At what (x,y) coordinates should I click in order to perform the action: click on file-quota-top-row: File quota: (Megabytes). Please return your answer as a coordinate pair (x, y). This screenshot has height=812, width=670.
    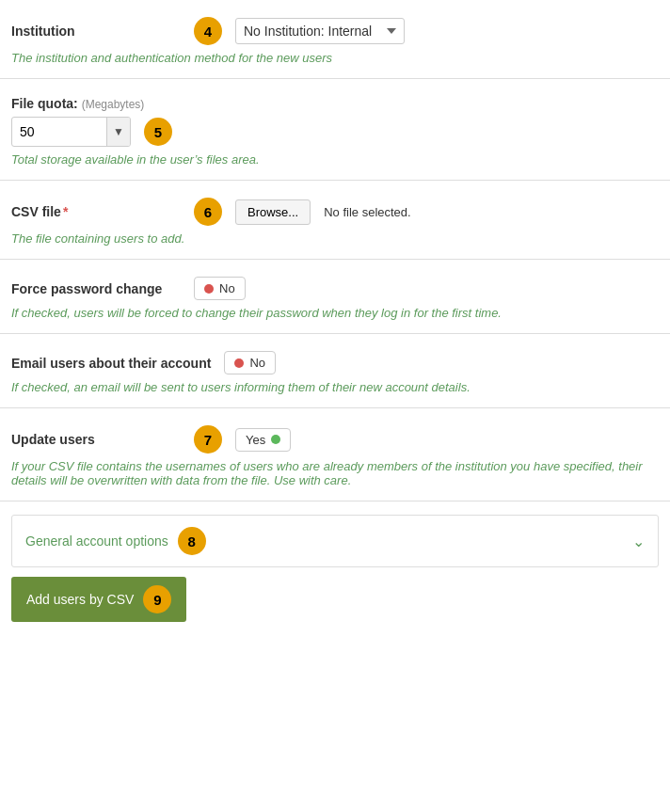
    Looking at the image, I should click on (335, 103).